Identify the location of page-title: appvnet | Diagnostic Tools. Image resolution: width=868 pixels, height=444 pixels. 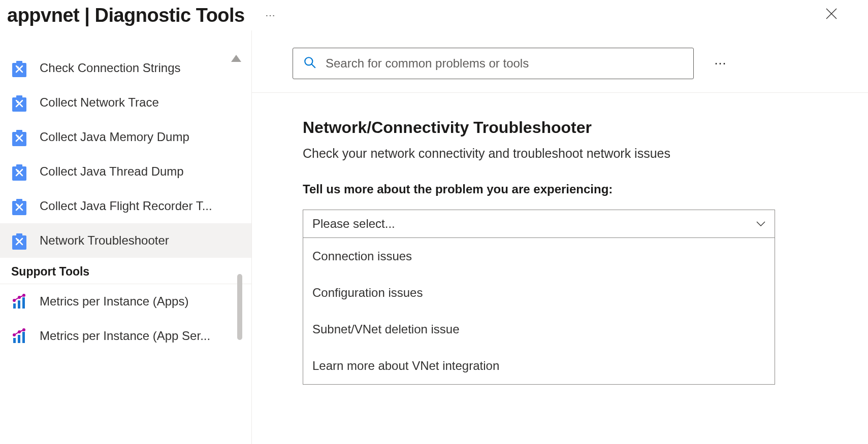
(126, 15).